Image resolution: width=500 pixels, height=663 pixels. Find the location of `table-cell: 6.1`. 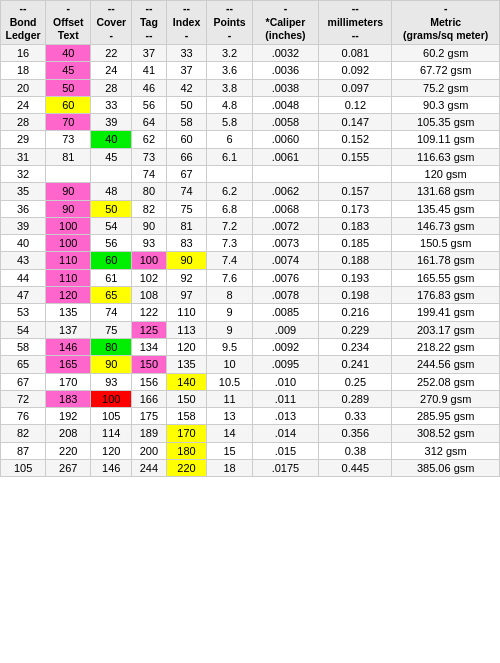

table-cell: 6.1 is located at coordinates (230, 156).